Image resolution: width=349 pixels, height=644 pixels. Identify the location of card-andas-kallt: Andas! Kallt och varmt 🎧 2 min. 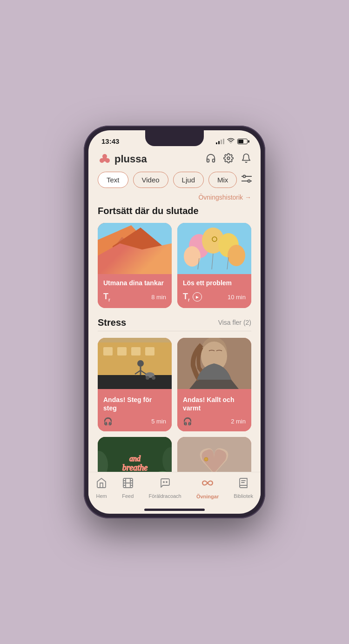
(214, 384).